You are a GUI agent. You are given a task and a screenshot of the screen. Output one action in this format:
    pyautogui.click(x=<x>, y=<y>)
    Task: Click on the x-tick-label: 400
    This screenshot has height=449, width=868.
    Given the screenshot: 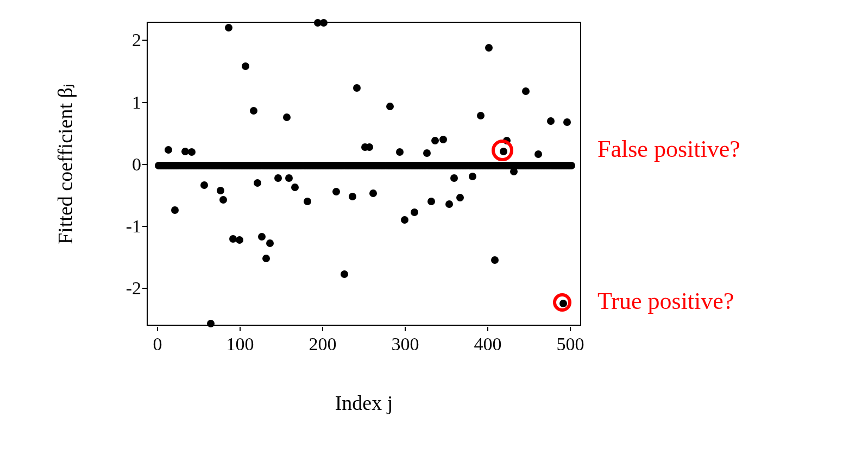 What is the action you would take?
    pyautogui.click(x=488, y=344)
    